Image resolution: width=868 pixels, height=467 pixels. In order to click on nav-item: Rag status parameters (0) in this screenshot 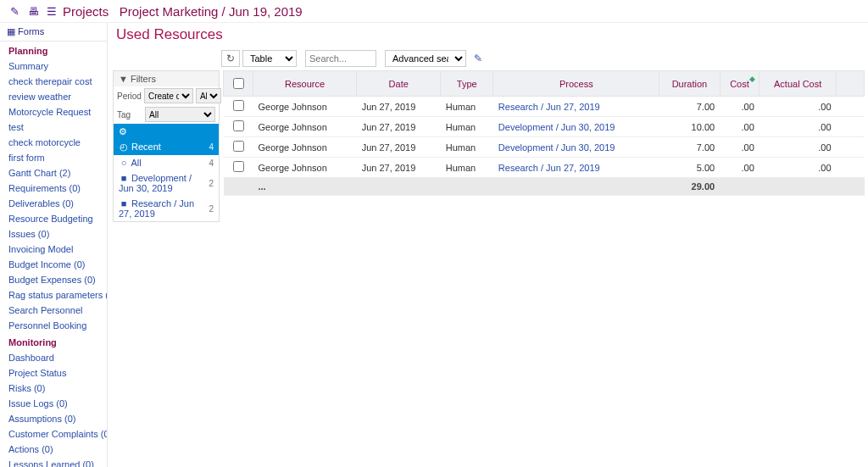, I will do `click(53, 295)`.